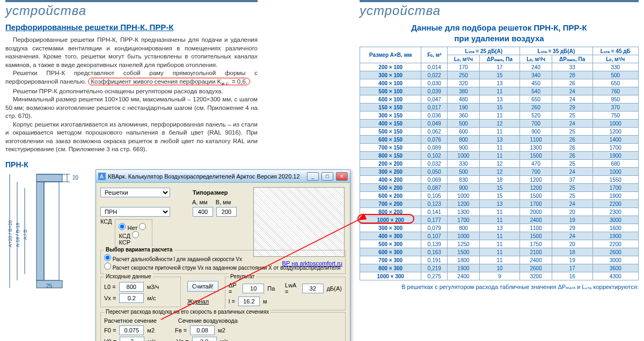 Image resolution: width=644 pixels, height=341 pixels. What do you see at coordinates (499, 261) in the screenshot?
I see `table-row: 700 × 3000,1911800112400193000` at bounding box center [499, 261].